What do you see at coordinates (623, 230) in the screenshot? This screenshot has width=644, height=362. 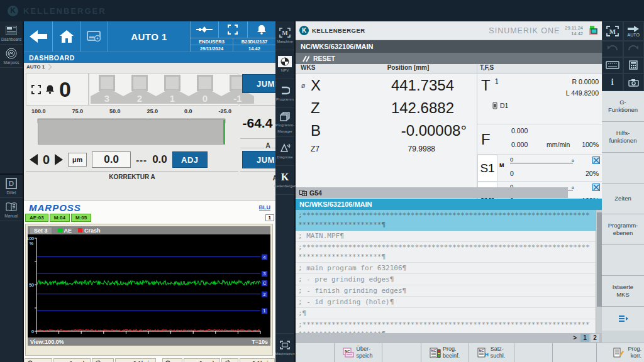 I see `softkey-programmebenen: Programm-ebenen` at bounding box center [623, 230].